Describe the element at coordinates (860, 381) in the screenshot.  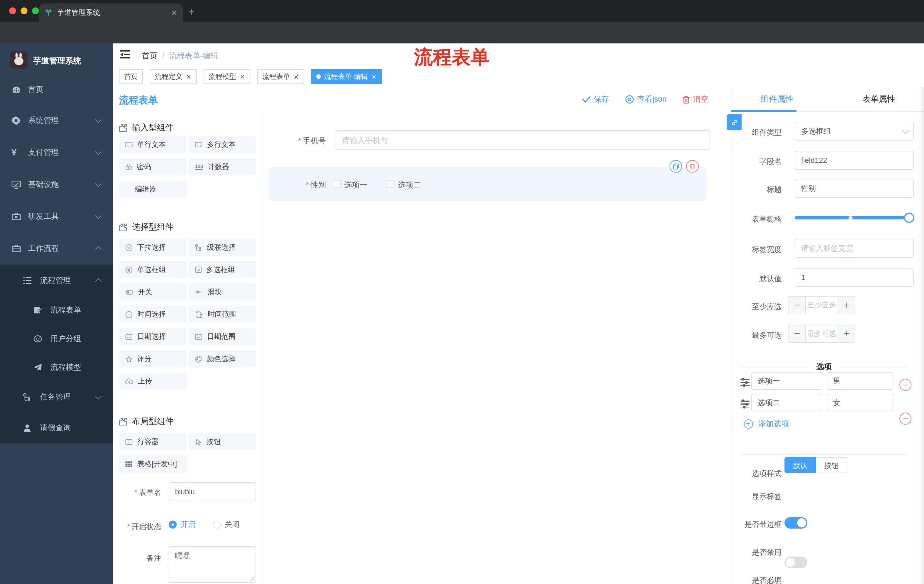
I see `option-1-value-field` at that location.